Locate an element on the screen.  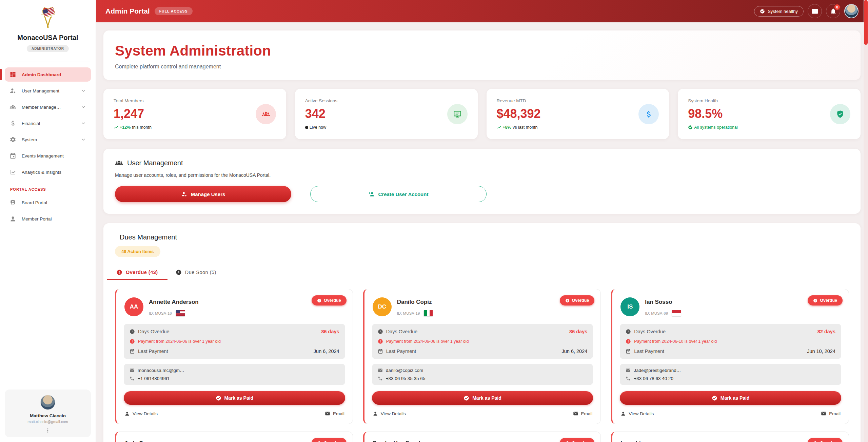
email-row: danilo@copiz.com is located at coordinates (483, 371).